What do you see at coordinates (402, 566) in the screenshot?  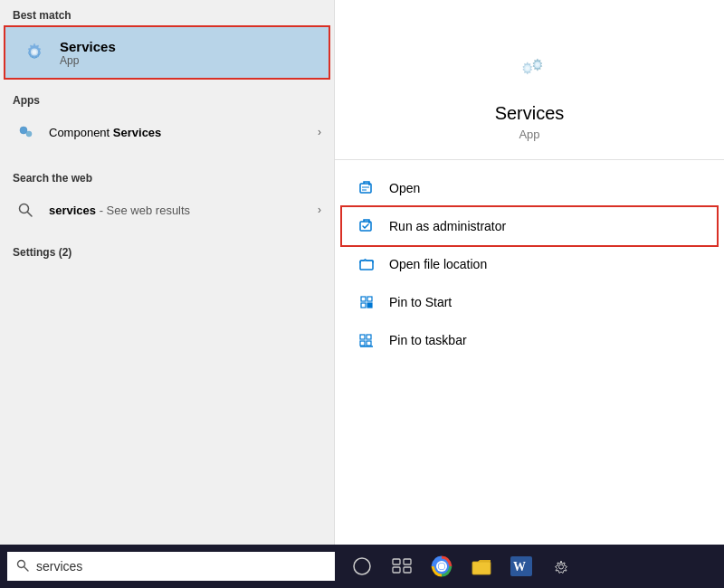 I see `task-view-button` at bounding box center [402, 566].